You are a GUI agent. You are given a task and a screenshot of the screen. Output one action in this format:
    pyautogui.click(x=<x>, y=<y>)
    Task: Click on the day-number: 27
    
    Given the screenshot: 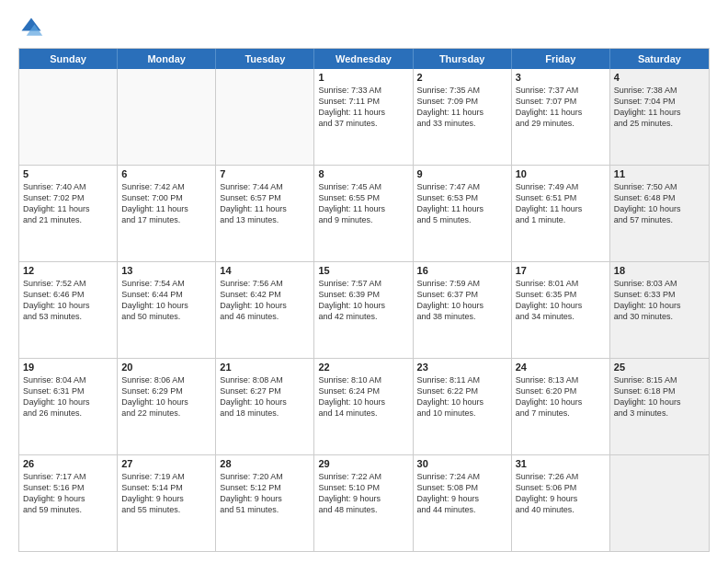 What is the action you would take?
    pyautogui.click(x=166, y=464)
    